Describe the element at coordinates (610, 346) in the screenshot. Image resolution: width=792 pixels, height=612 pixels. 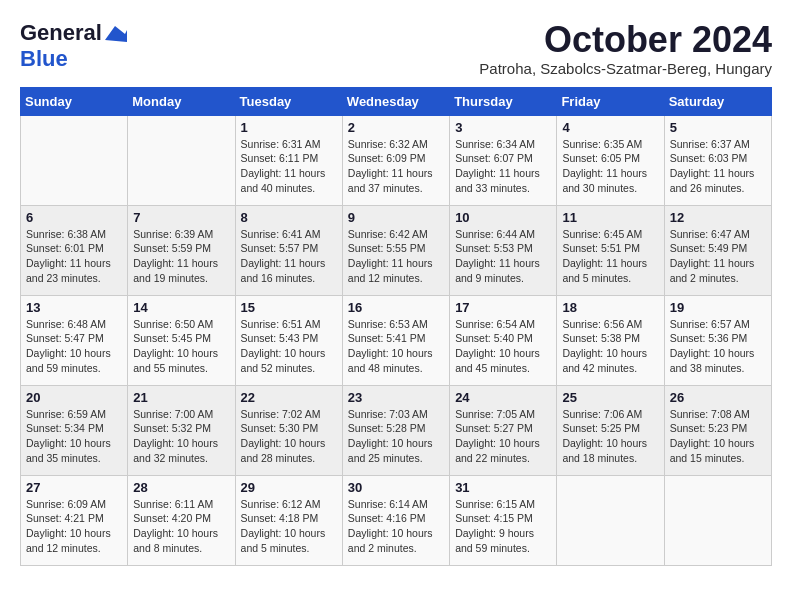
I see `day-info: Sunrise: 6:56 AM Sunset: 5:38 PM Dayligh…` at that location.